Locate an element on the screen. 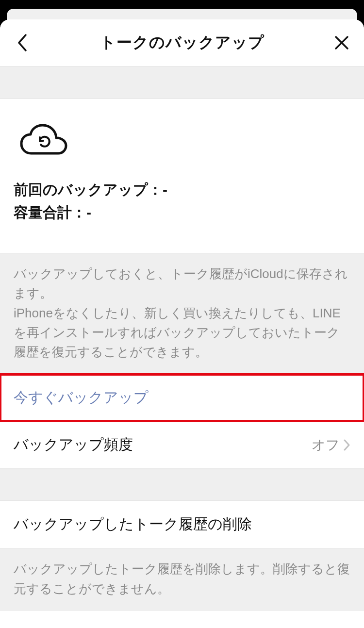  header-bar: トークのバックアップ is located at coordinates (182, 43).